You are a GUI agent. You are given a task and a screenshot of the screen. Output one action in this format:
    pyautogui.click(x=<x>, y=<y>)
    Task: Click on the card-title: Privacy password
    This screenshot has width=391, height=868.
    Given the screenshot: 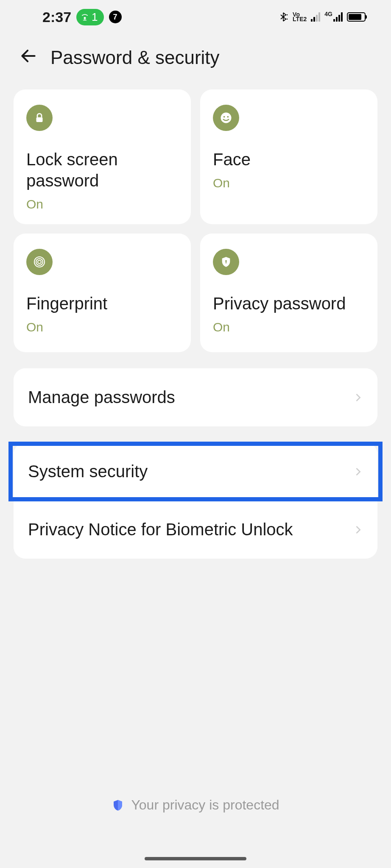 What is the action you would take?
    pyautogui.click(x=289, y=303)
    